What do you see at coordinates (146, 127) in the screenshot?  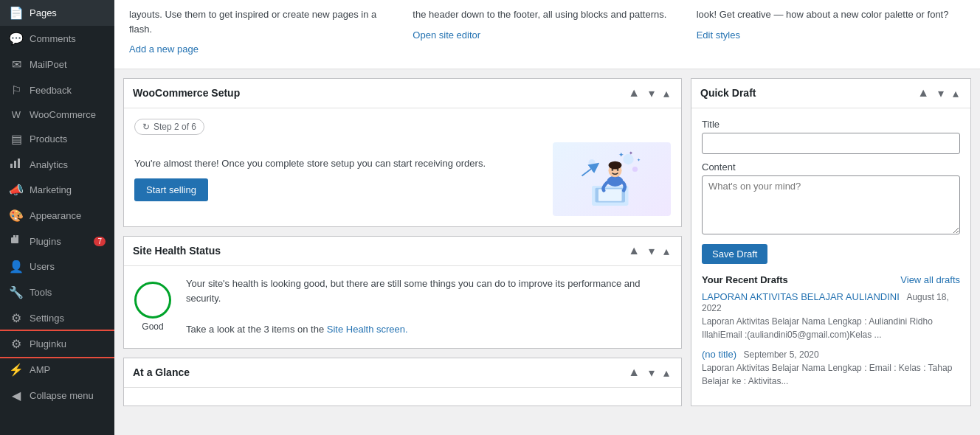 I see `step-icon: ↻` at bounding box center [146, 127].